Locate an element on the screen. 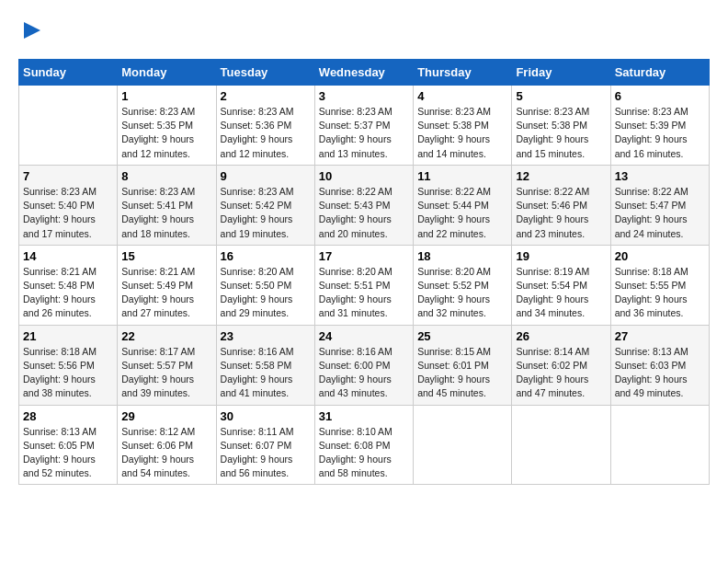 The image size is (728, 563). calendar-cell: 5Sunrise: 8:23 AM Sunset: 5:38 PM Daylig… is located at coordinates (561, 125).